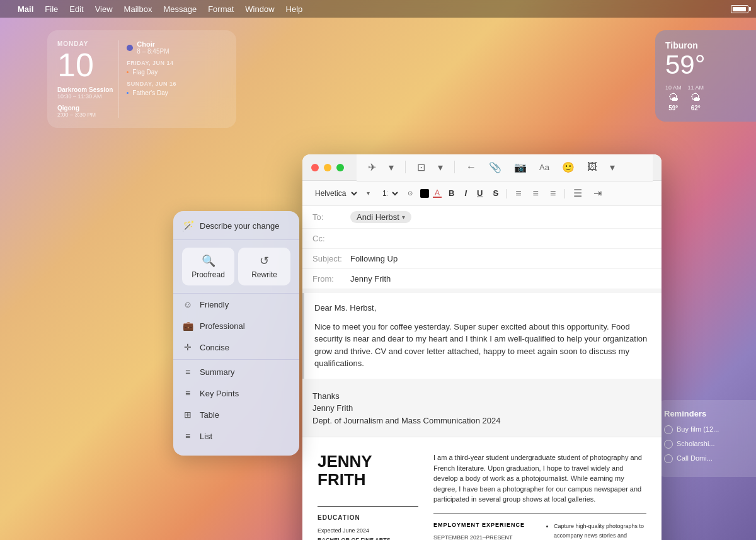 Image resolution: width=756 pixels, height=540 pixels. What do you see at coordinates (480, 193) in the screenshot?
I see `underline-button: U` at bounding box center [480, 193].